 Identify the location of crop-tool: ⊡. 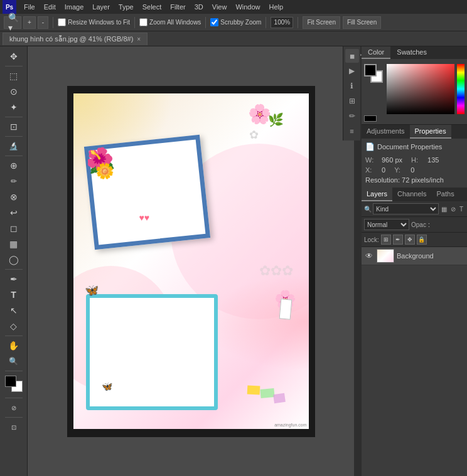
(14, 127).